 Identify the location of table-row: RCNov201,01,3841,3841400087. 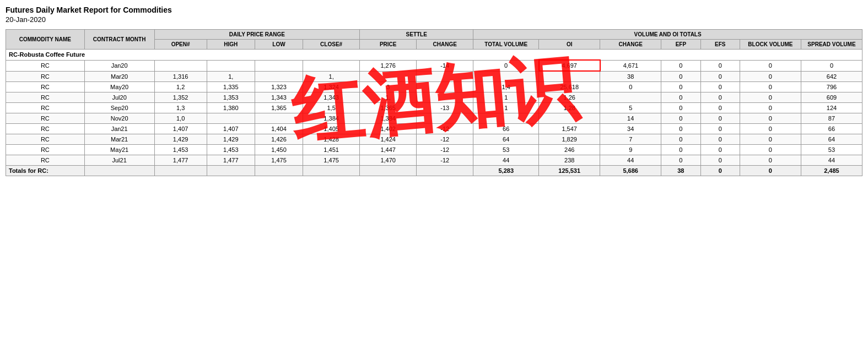
(434, 118).